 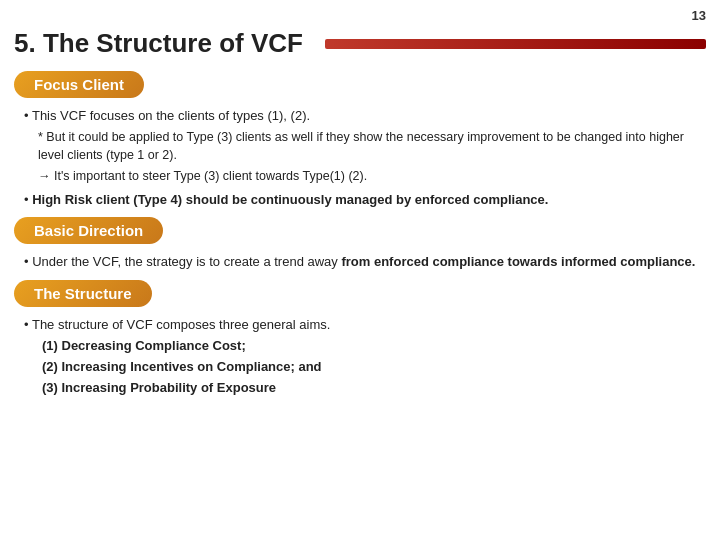 I want to click on basic-direction-content: • Under the VCF, the strategy is to crea…, so click(x=360, y=262).